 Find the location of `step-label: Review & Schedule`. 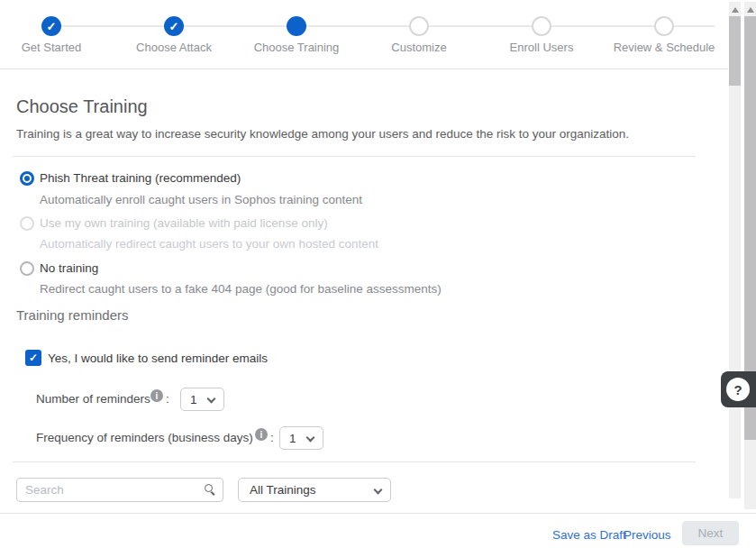

step-label: Review & Schedule is located at coordinates (664, 47).